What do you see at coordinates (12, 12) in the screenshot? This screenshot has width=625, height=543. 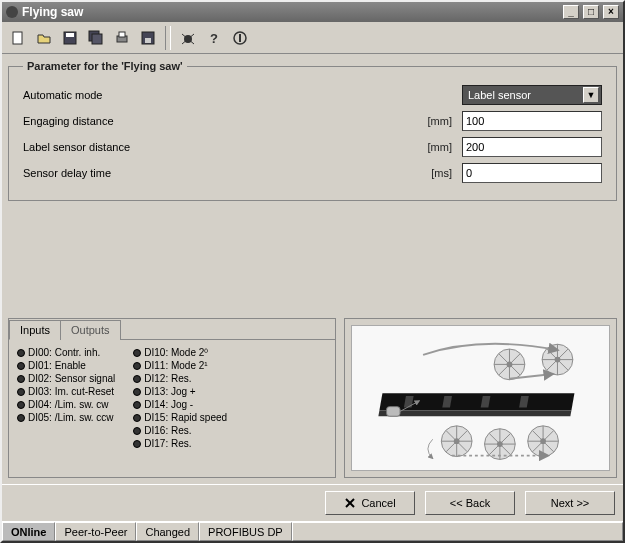 I see `app-icon` at bounding box center [12, 12].